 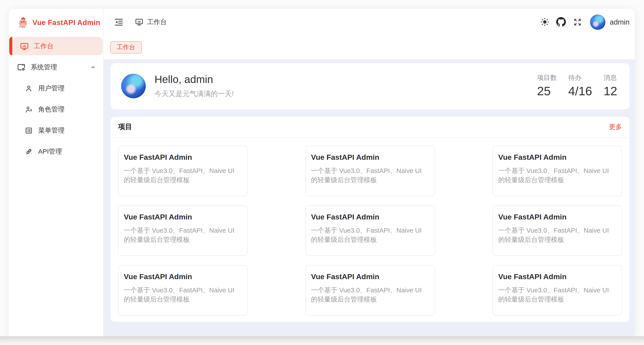 I want to click on stat-value: 4/16, so click(x=580, y=91).